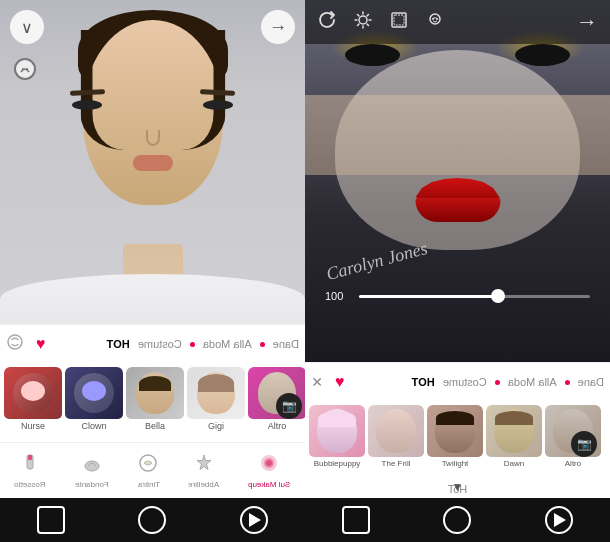 This screenshot has width=610, height=542. What do you see at coordinates (149, 471) in the screenshot?
I see `tool-tintira: Tintira` at bounding box center [149, 471].